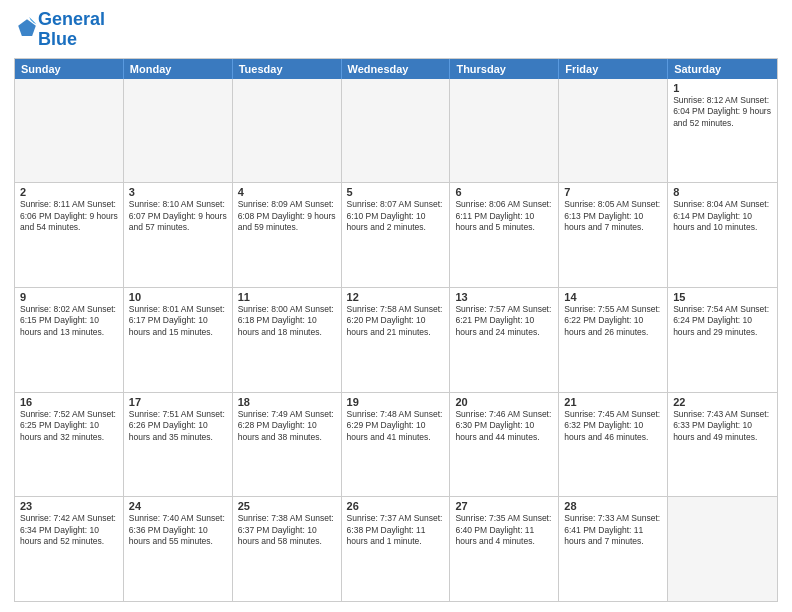  Describe the element at coordinates (72, 30) in the screenshot. I see `logo-text: General Blue` at that location.